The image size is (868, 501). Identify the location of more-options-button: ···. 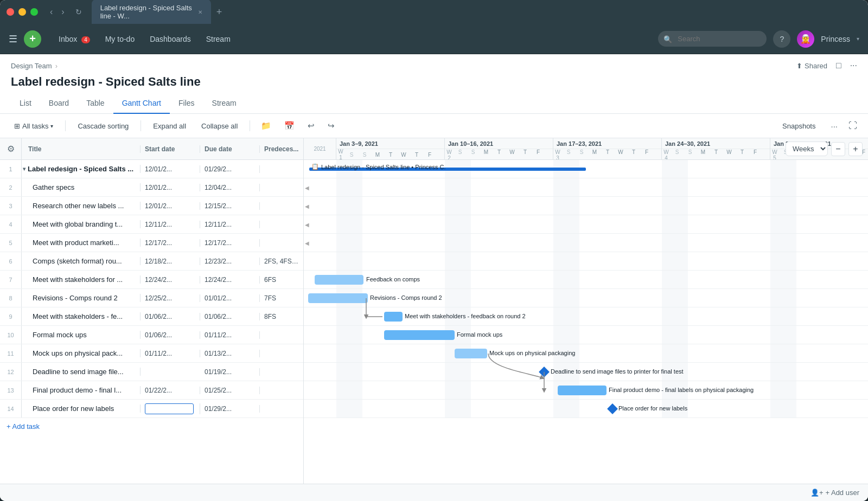
(834, 126).